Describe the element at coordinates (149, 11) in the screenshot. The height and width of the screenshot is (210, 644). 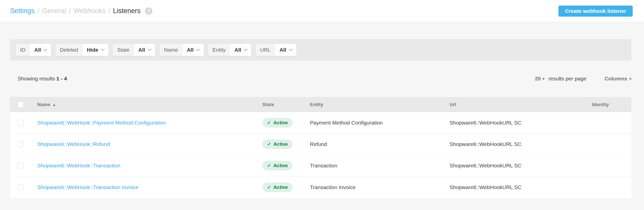
I see `help-icon: ?` at that location.